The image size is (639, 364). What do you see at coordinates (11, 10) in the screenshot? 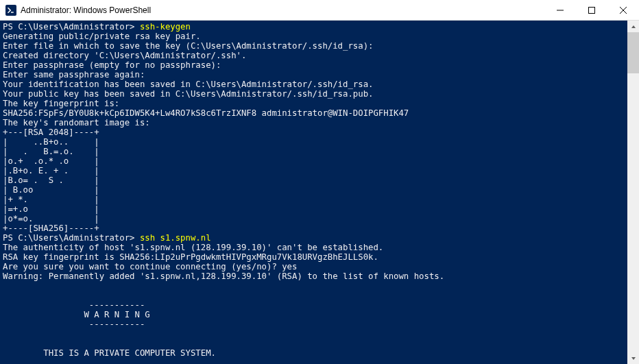
I see `powershell-icon` at bounding box center [11, 10].